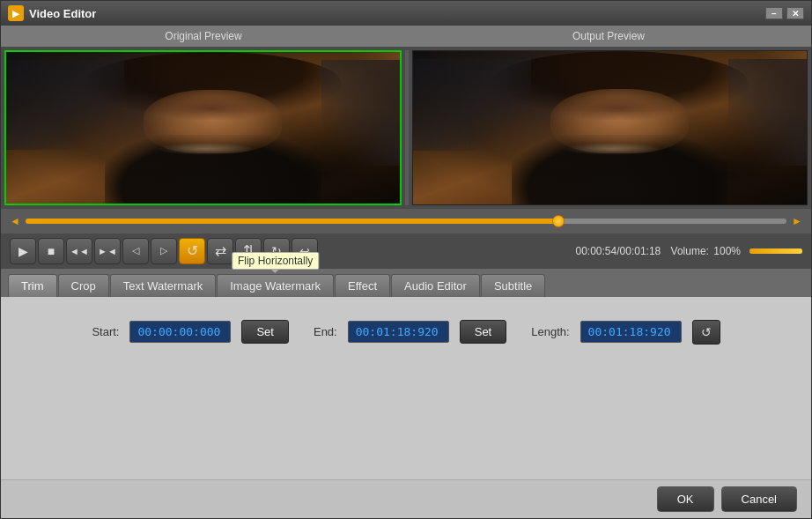  I want to click on app-icon: ▶, so click(16, 13).